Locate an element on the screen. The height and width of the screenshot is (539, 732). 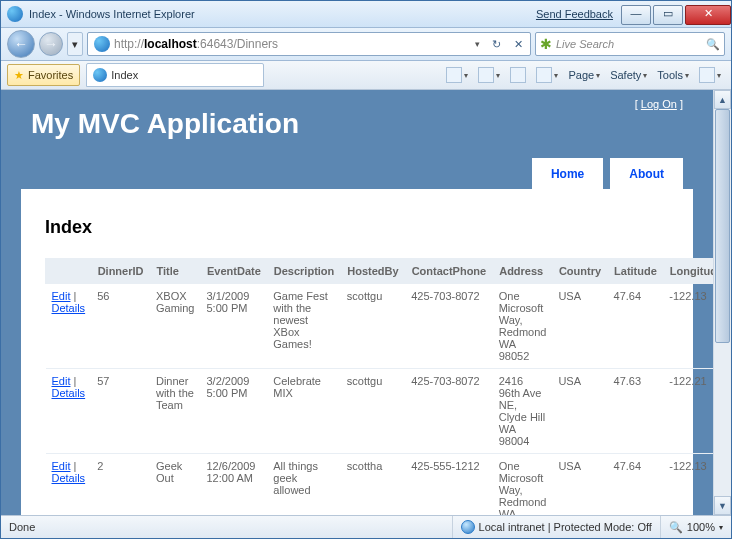
cell-desc: All things geek allowed is located at coordinates (304, 485).